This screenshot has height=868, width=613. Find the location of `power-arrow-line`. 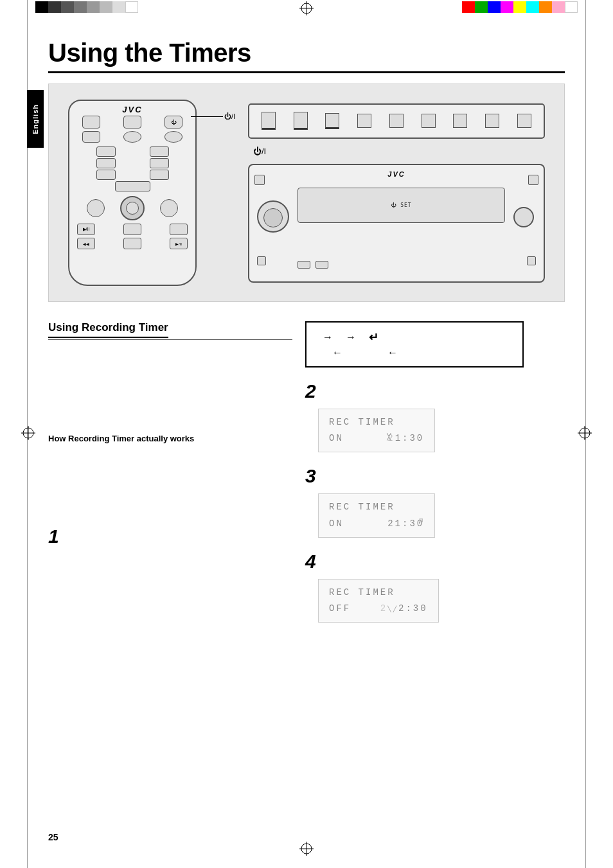

power-arrow-line is located at coordinates (207, 117).